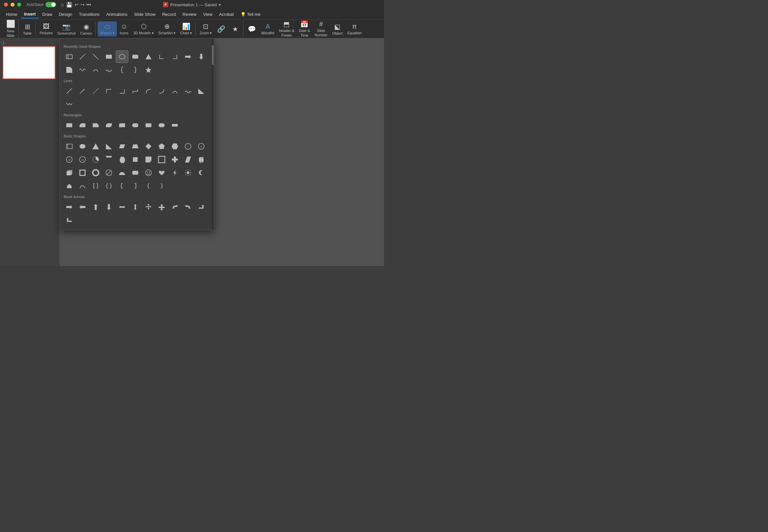 The image size is (768, 532). Describe the element at coordinates (96, 186) in the screenshot. I see `bs-double-bracket` at that location.